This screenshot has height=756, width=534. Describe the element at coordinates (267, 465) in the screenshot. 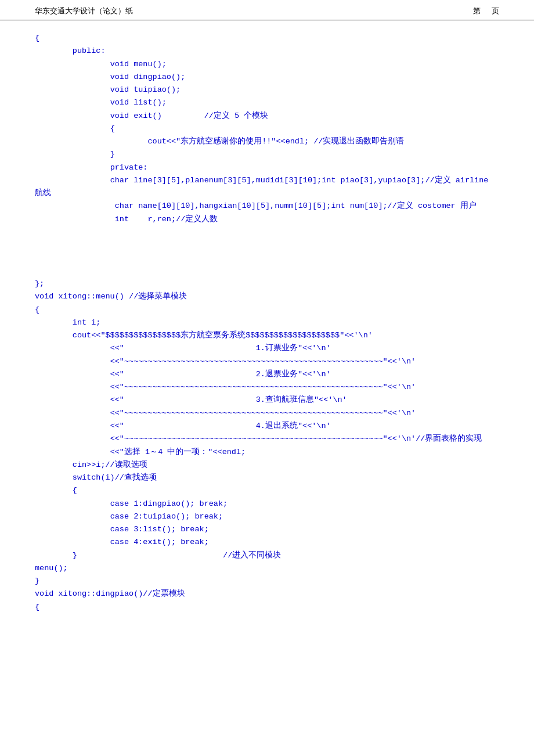

I see `code-line: cin>>i;//读取选项` at that location.